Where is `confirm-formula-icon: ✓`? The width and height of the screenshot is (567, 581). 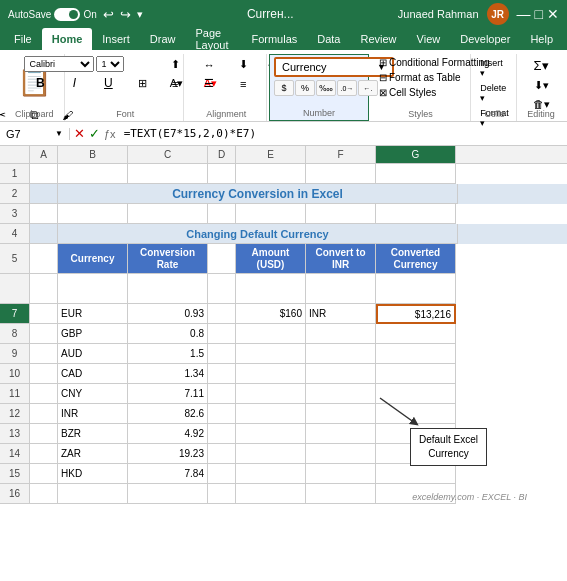 confirm-formula-icon: ✓ is located at coordinates (94, 134).